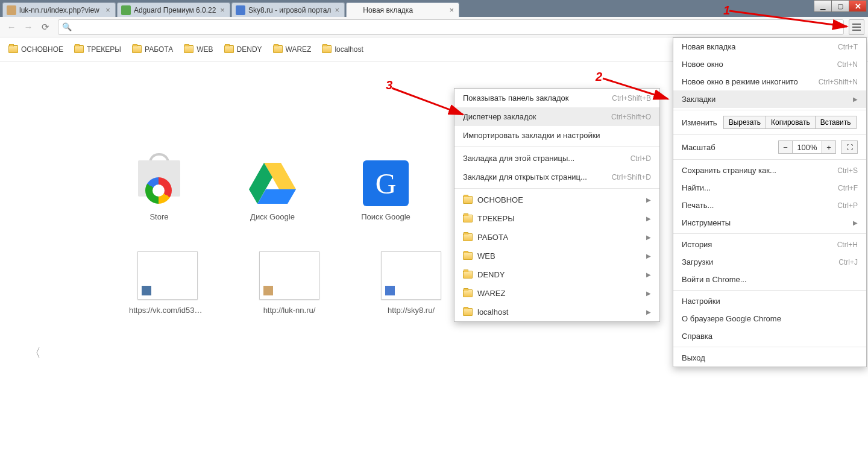 This screenshot has height=457, width=868. Describe the element at coordinates (153, 49) in the screenshot. I see `bookmark-folder: РАБОТА` at that location.